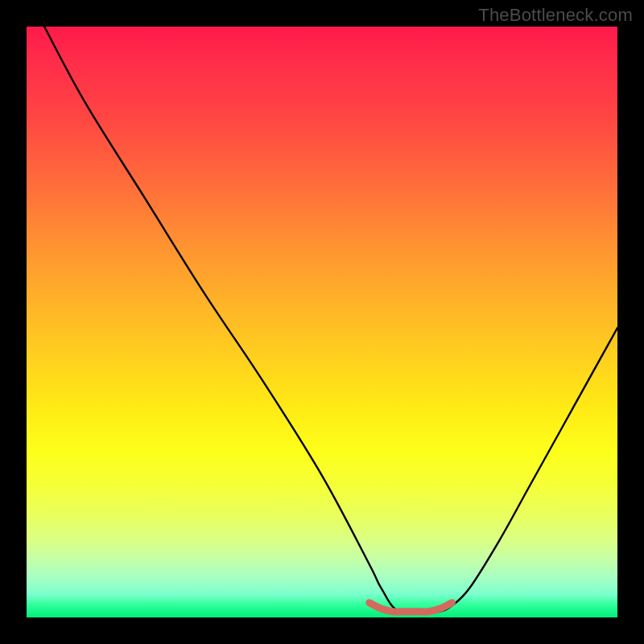 This screenshot has height=644, width=644. I want to click on optimal-range-path, so click(411, 607).